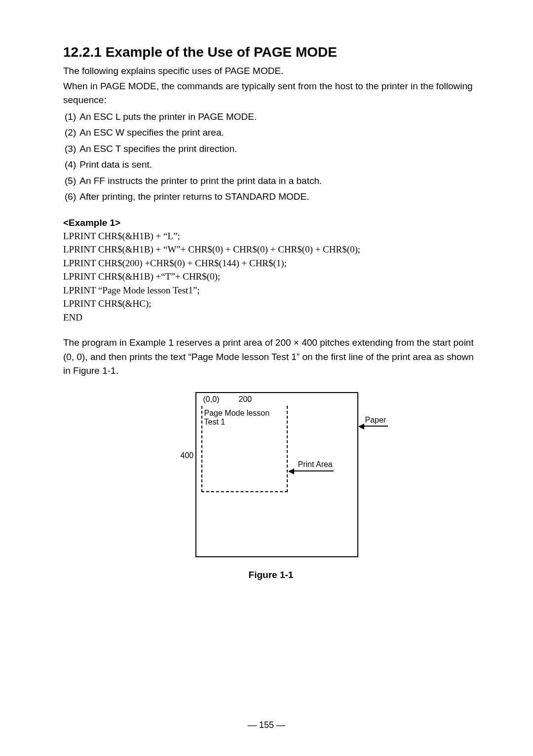 The image size is (533, 756). Describe the element at coordinates (193, 181) in the screenshot. I see `step-row: (5)An FF instructs the printer to print …` at that location.